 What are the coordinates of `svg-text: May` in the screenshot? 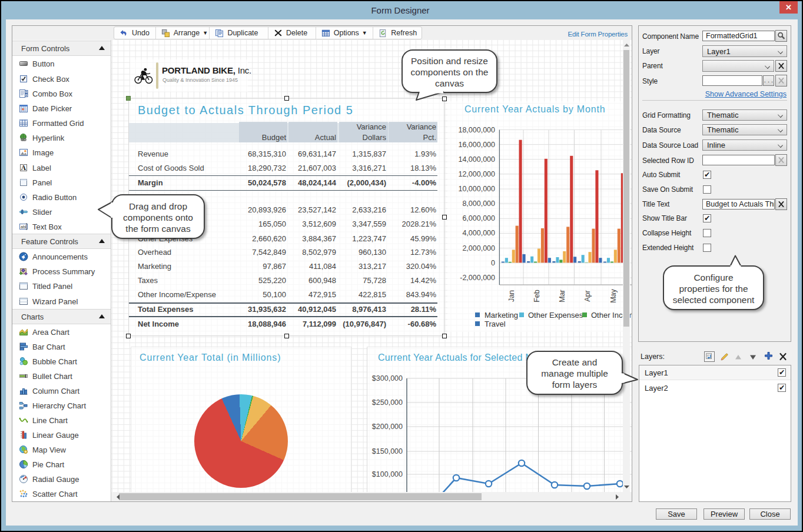 It's located at (613, 295).